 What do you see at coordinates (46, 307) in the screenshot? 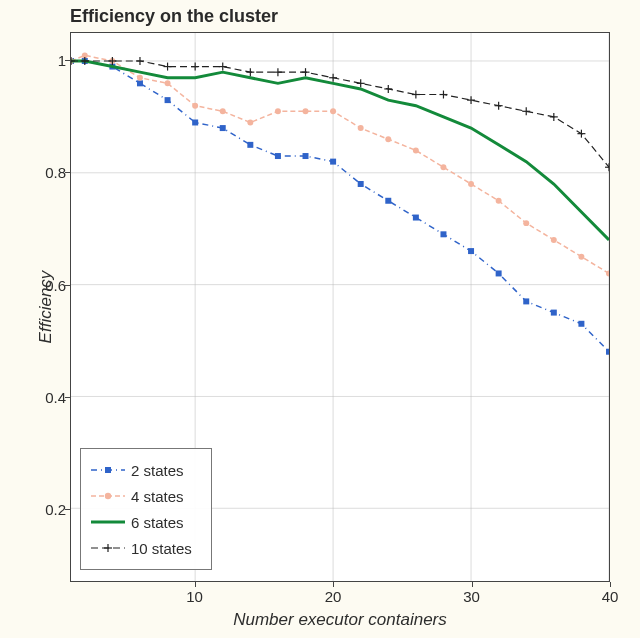
I see `y-axis-label: Efficiency` at bounding box center [46, 307].